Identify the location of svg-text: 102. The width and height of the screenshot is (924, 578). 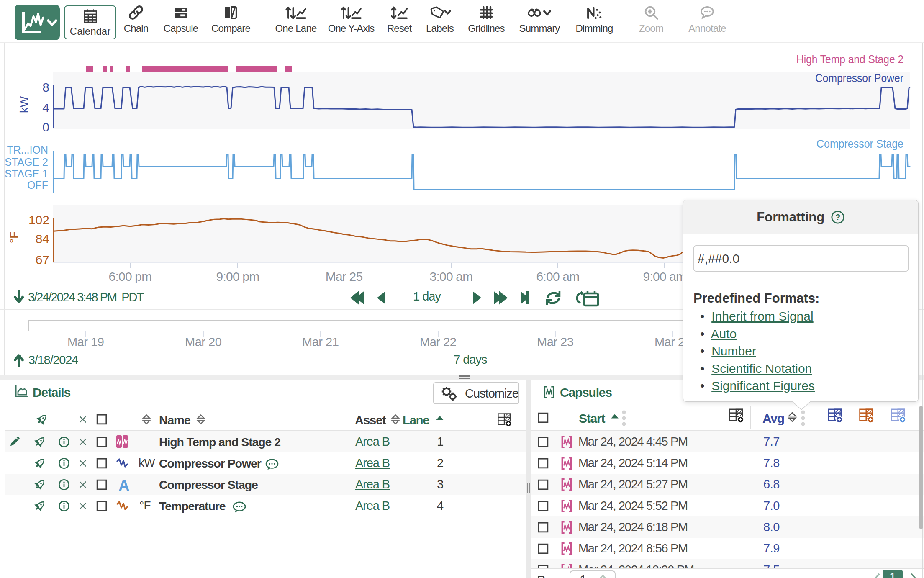
(39, 220).